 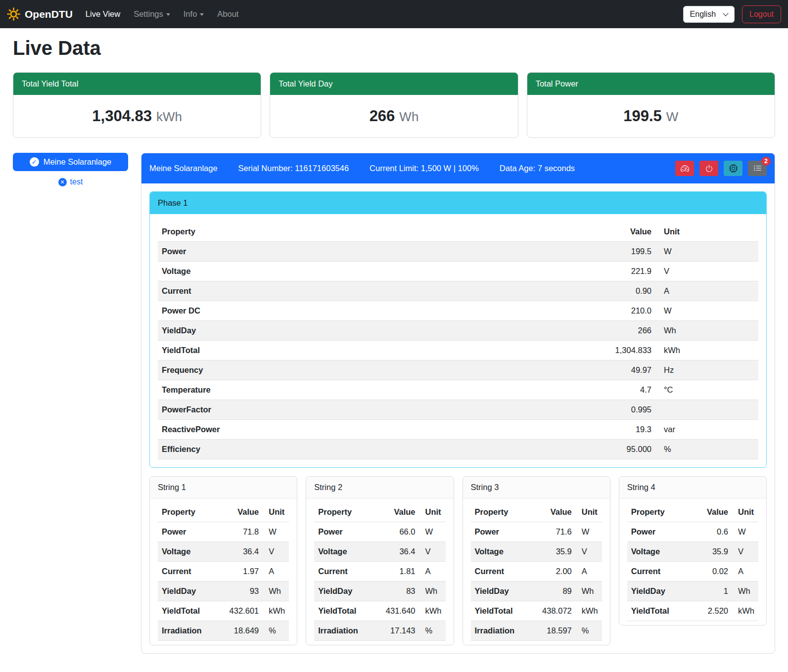 I want to click on summary-card-body: 1,304.83kWh, so click(x=137, y=116).